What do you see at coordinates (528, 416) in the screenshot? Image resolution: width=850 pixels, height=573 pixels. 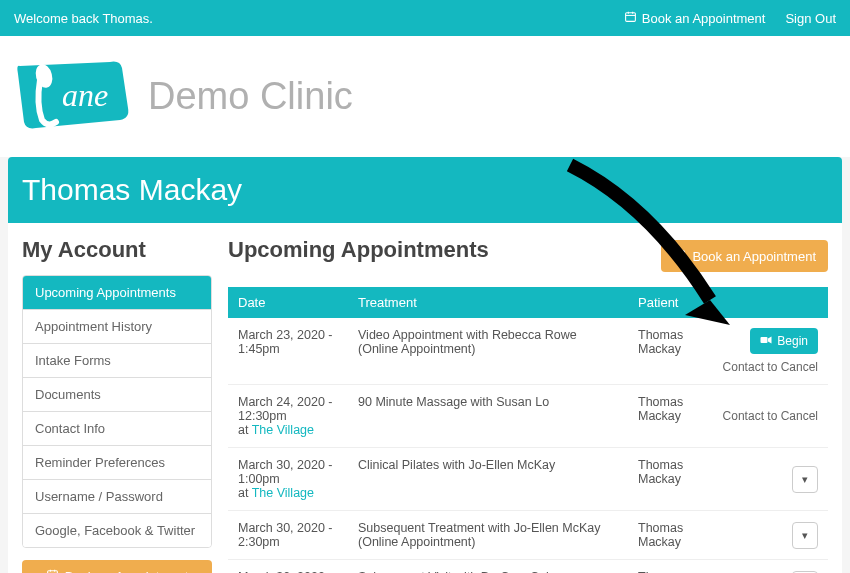 I see `table-row: March 24, 2020 - 12:30pmat The Village90…` at bounding box center [528, 416].